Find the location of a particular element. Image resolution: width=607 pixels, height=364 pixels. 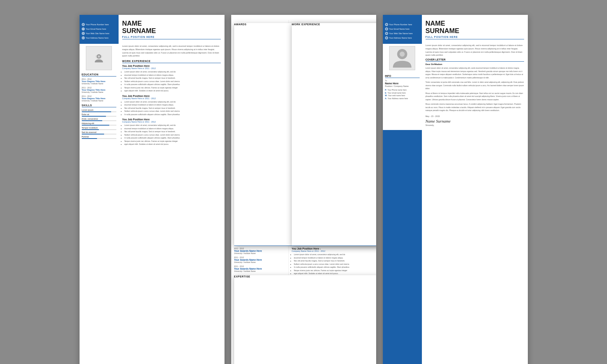

cover-company: Position / Company Name is located at coordinates (402, 86).